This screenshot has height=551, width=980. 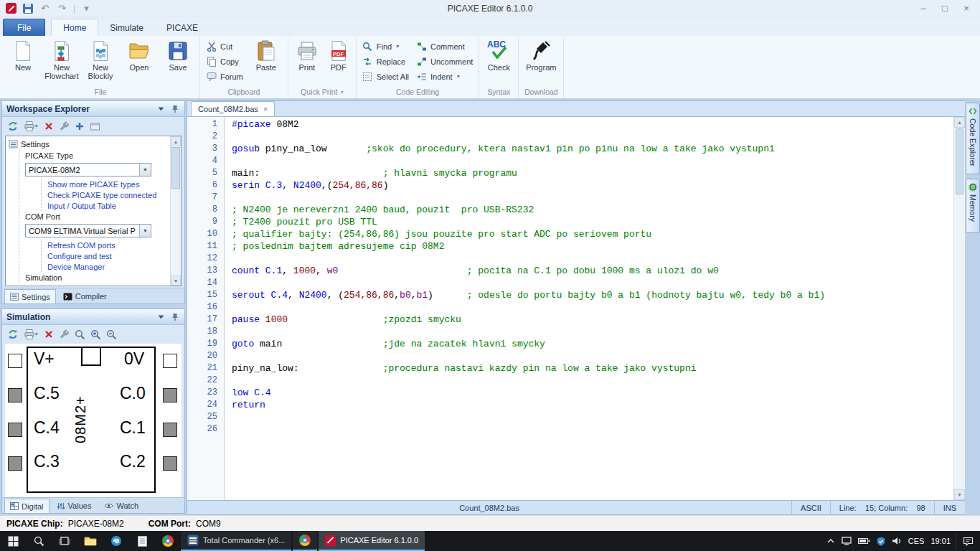 I want to click on tree-node-picaxe-type: PICAXE Type, so click(x=96, y=156).